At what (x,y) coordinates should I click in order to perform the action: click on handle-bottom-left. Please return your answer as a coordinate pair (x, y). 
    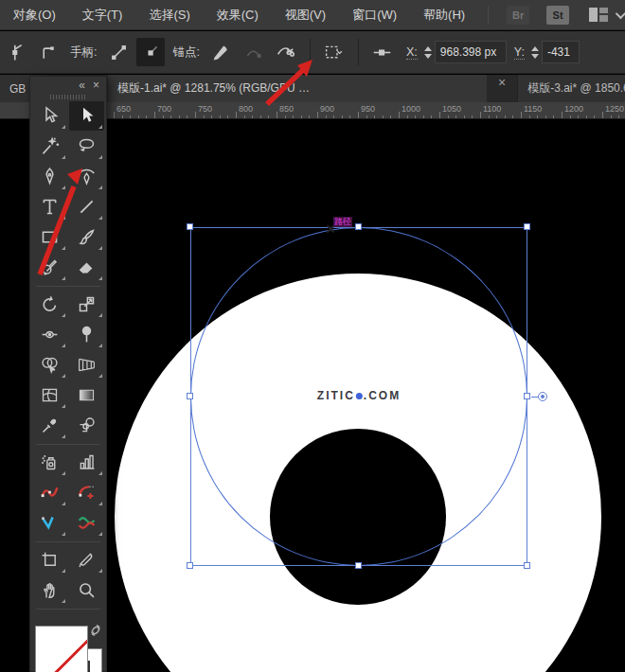
    Looking at the image, I should click on (189, 566).